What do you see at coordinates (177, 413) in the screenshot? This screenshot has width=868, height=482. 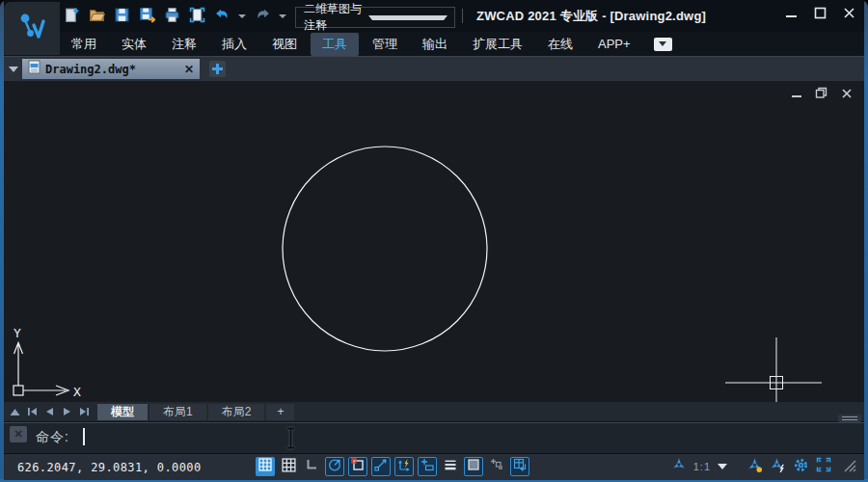 I see `layout-tab-layout1: 布局1` at bounding box center [177, 413].